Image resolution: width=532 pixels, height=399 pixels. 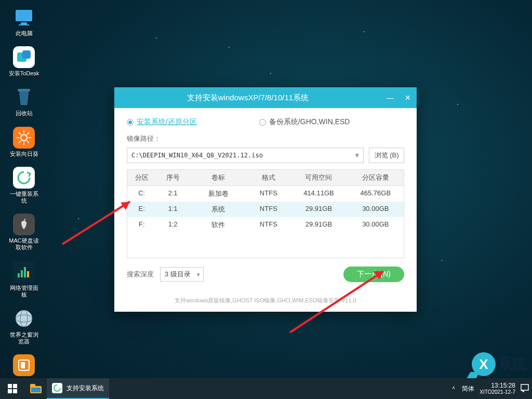 I want to click on taskbar: 支持安装系统 ＾ 简体 13:15:28 XITO2021-12-7, so click(x=266, y=389).